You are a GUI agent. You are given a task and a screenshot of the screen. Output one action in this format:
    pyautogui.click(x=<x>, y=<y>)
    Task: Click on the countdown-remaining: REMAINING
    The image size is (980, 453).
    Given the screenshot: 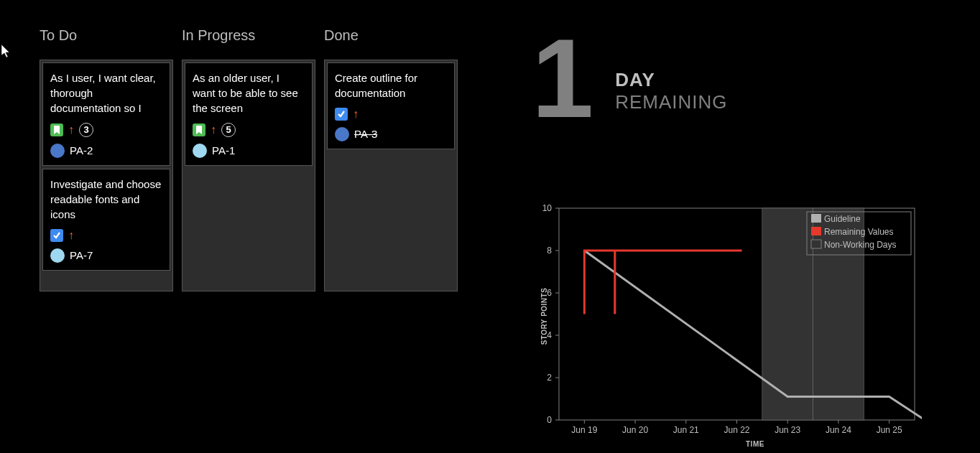 What is the action you would take?
    pyautogui.click(x=671, y=102)
    